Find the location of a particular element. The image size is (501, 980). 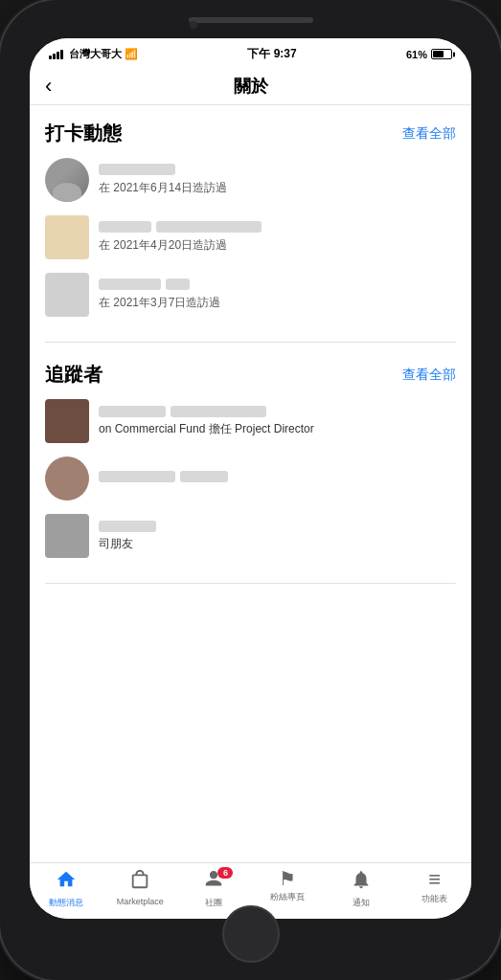

tab-groups-label: 社團 is located at coordinates (214, 903).